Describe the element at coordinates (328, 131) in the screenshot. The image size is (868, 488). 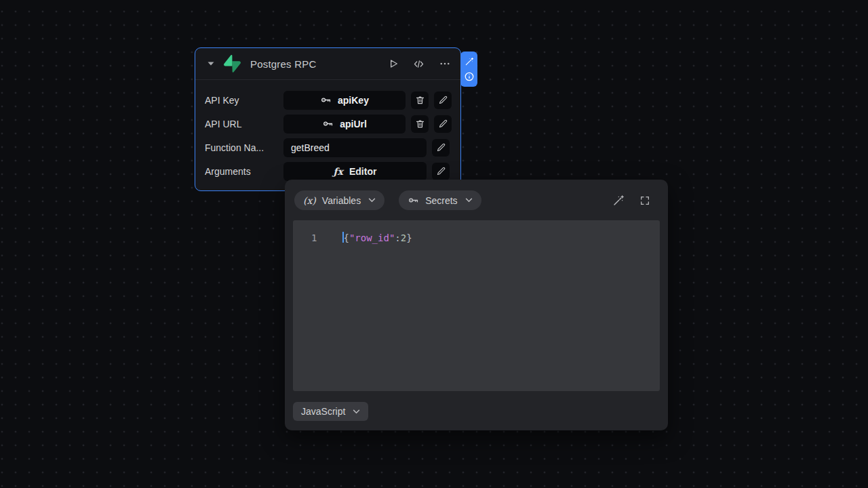
I see `node-body: API Key apiKey` at that location.